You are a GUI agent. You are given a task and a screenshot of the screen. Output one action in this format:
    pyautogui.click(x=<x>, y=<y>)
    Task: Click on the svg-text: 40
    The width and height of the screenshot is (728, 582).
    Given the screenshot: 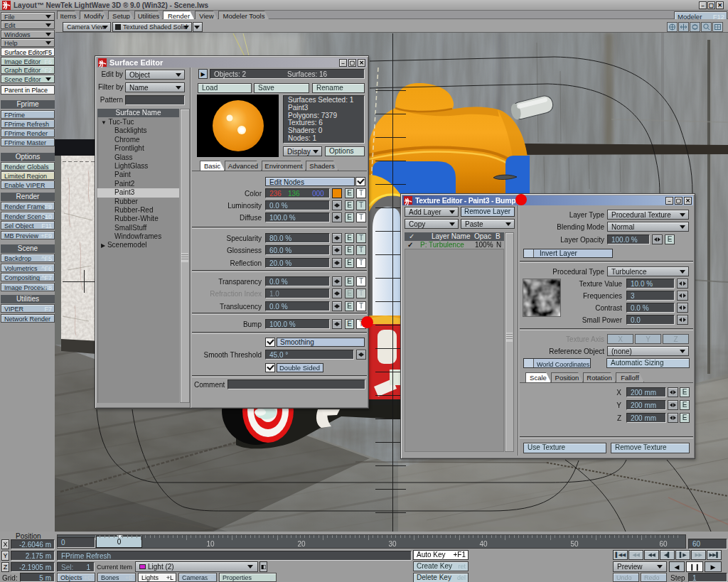 What is the action you would take?
    pyautogui.click(x=483, y=544)
    